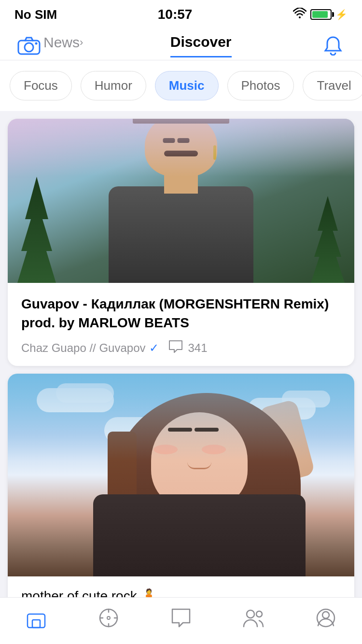 This screenshot has width=362, height=644. What do you see at coordinates (261, 86) in the screenshot?
I see `category-pill-photos: Photos` at bounding box center [261, 86].